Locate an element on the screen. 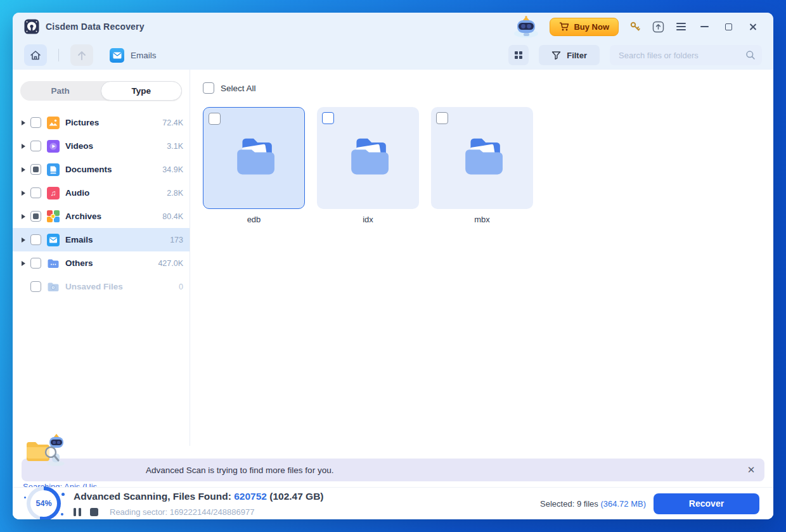  search-icon is located at coordinates (751, 55).